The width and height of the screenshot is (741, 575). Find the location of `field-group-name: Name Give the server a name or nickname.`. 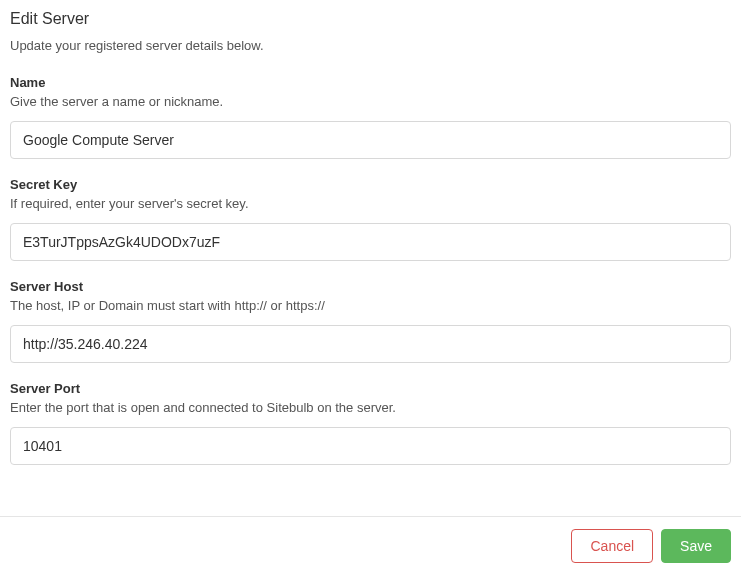

field-group-name: Name Give the server a name or nickname. is located at coordinates (370, 117).